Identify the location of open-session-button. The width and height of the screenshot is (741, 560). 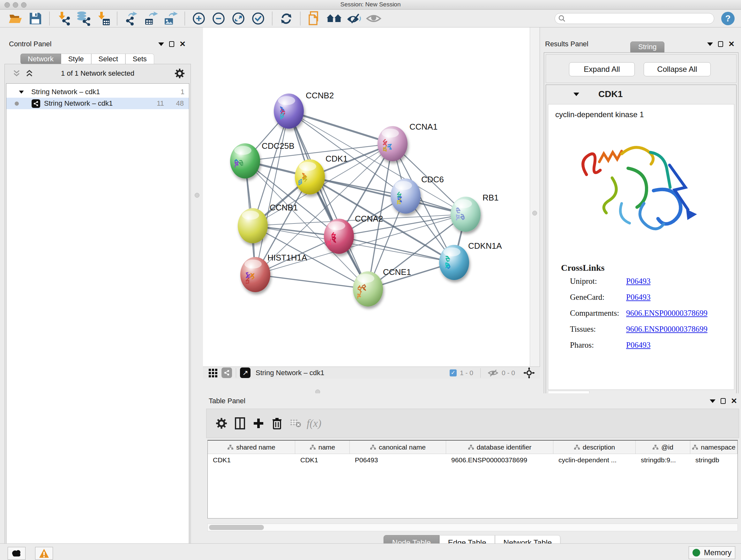
(15, 18).